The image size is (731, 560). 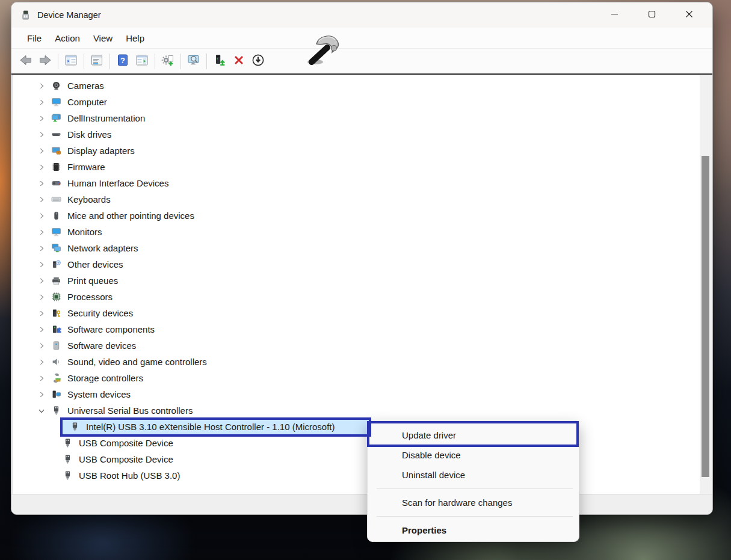 What do you see at coordinates (123, 61) in the screenshot?
I see `help-button: ?` at bounding box center [123, 61].